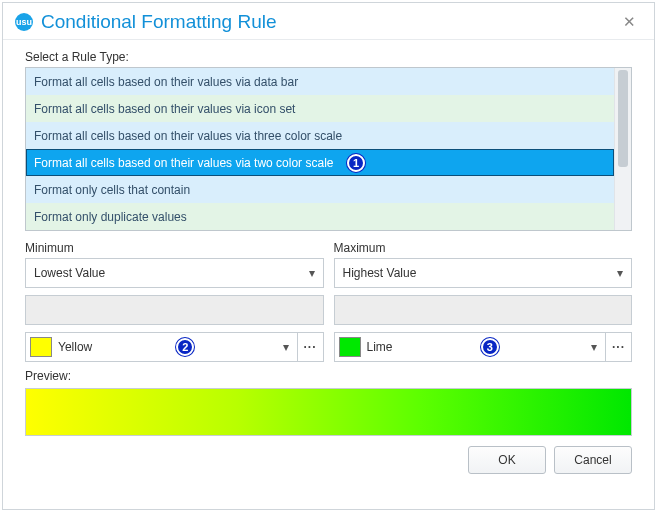 This screenshot has width=657, height=512. What do you see at coordinates (470, 347) in the screenshot?
I see `maximum-color-select: Lime 3 ▾` at bounding box center [470, 347].